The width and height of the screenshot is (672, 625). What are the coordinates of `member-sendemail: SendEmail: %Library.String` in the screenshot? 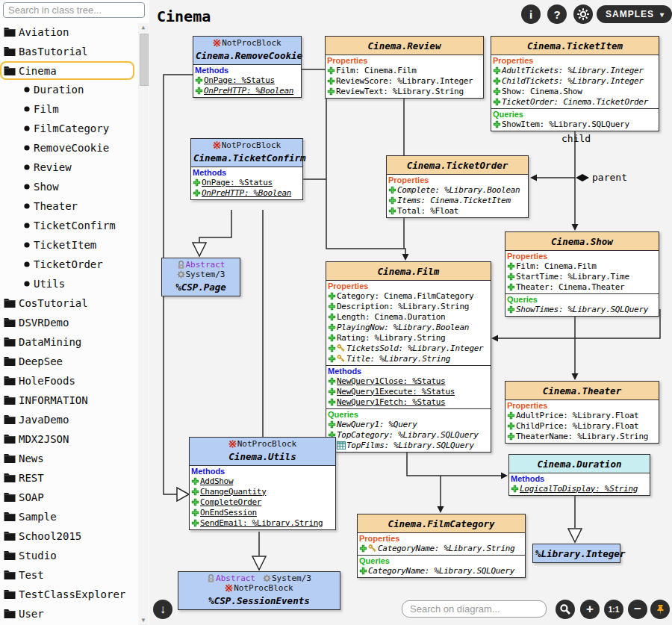 It's located at (263, 523).